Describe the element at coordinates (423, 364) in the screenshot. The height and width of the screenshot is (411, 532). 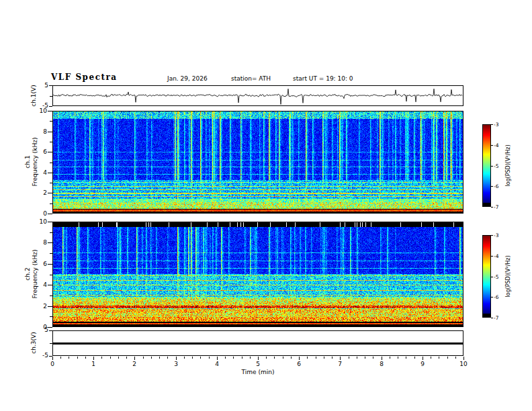
I see `tick-label: 9` at that location.